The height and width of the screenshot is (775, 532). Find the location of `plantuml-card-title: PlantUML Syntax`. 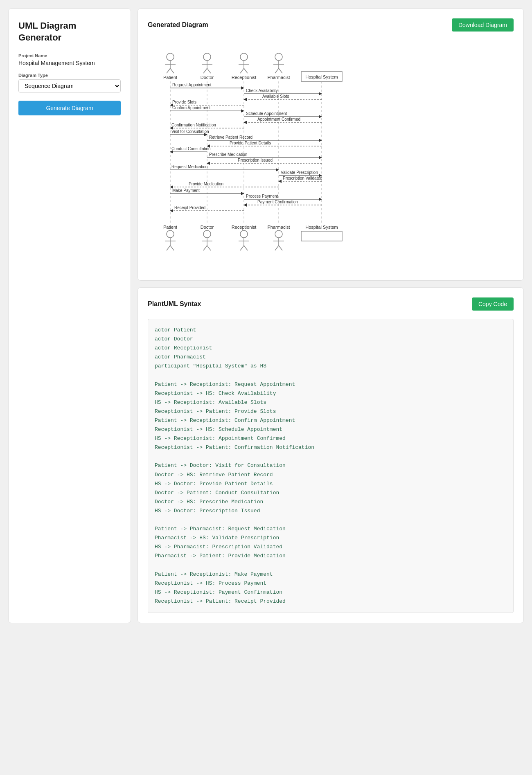

plantuml-card-title: PlantUML Syntax is located at coordinates (174, 304).